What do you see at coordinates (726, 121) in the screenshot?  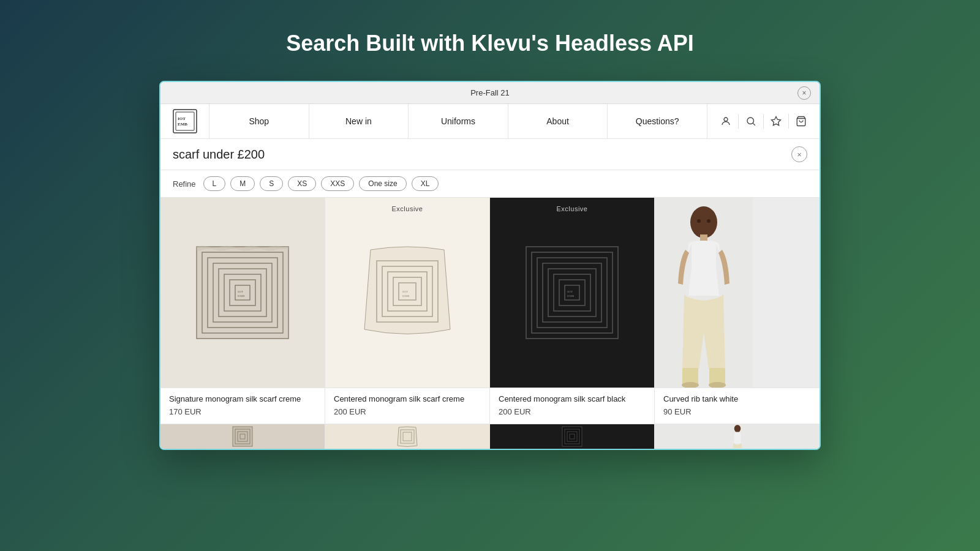 I see `account-icon` at bounding box center [726, 121].